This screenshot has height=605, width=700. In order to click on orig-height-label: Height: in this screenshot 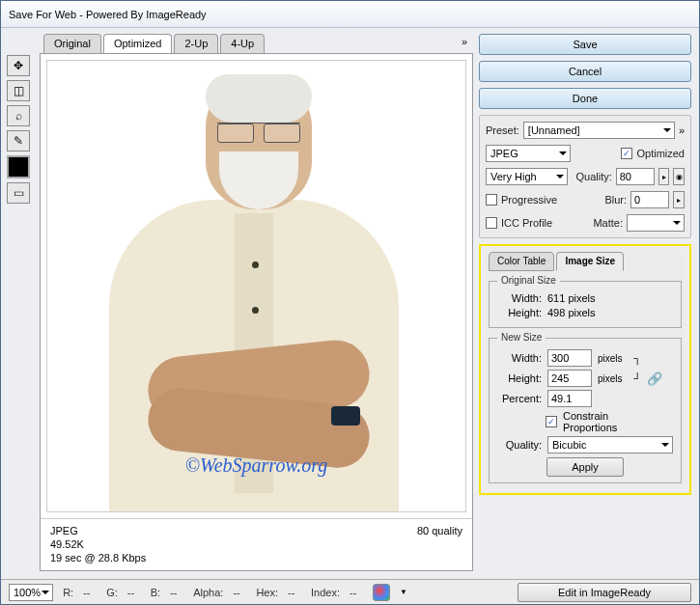, I will do `click(519, 313)`.